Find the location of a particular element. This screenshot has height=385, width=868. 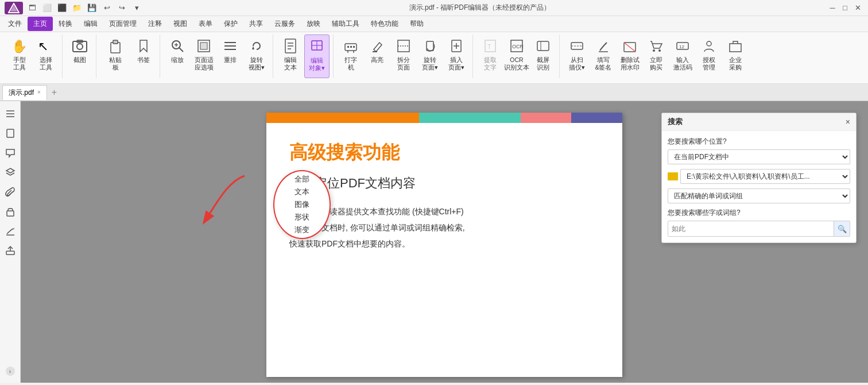

paste-btn: 粘贴板 is located at coordinates (115, 56).